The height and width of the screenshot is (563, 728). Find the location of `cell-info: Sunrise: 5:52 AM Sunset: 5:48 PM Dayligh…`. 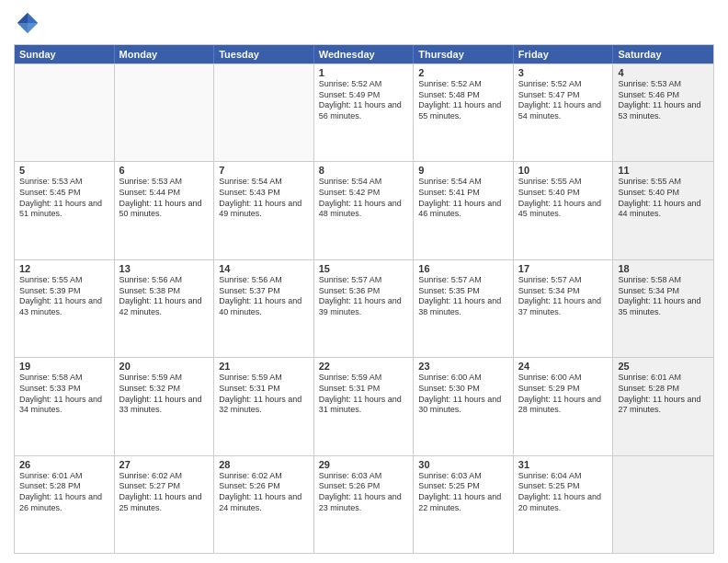

cell-info: Sunrise: 5:52 AM Sunset: 5:48 PM Dayligh… is located at coordinates (463, 101).